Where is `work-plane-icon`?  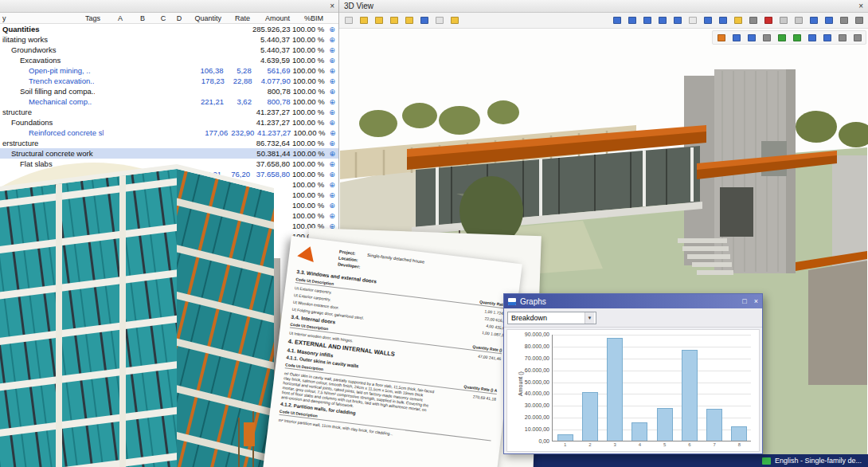
work-plane-icon is located at coordinates (844, 21).